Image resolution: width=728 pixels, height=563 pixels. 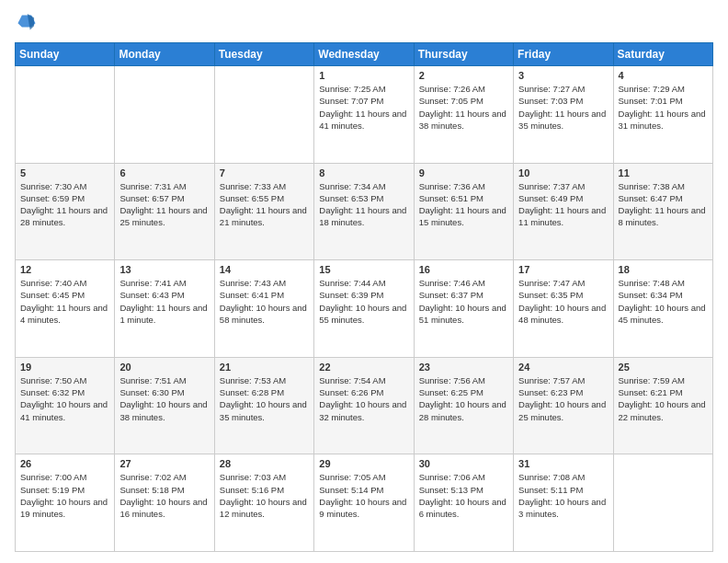 I want to click on day-number: 22, so click(x=364, y=367).